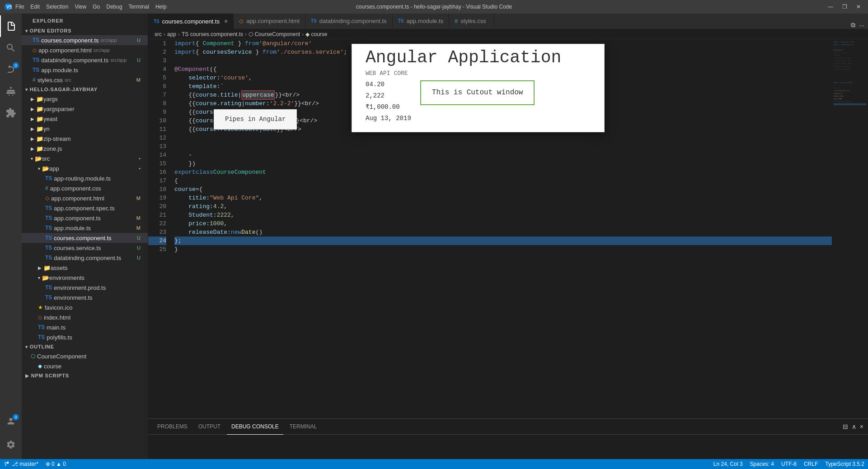 The width and height of the screenshot is (868, 469). Describe the element at coordinates (85, 80) in the screenshot. I see `open-editor-styles: # styles.css src M` at that location.